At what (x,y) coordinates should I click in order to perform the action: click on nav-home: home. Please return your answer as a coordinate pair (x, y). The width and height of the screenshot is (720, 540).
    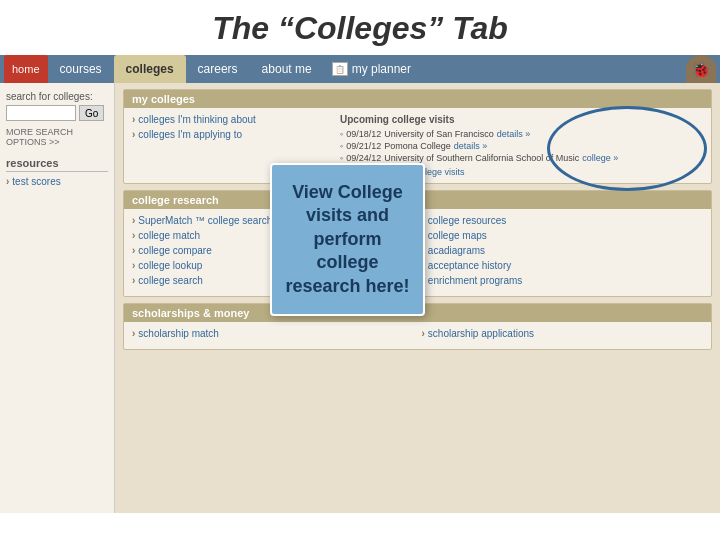
    Looking at the image, I should click on (26, 69).